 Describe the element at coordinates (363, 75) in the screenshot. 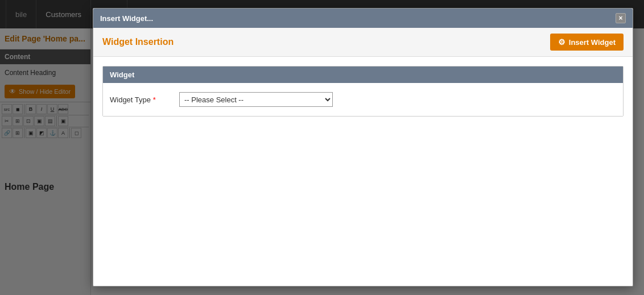

I see `widget-section-header: Widget` at that location.